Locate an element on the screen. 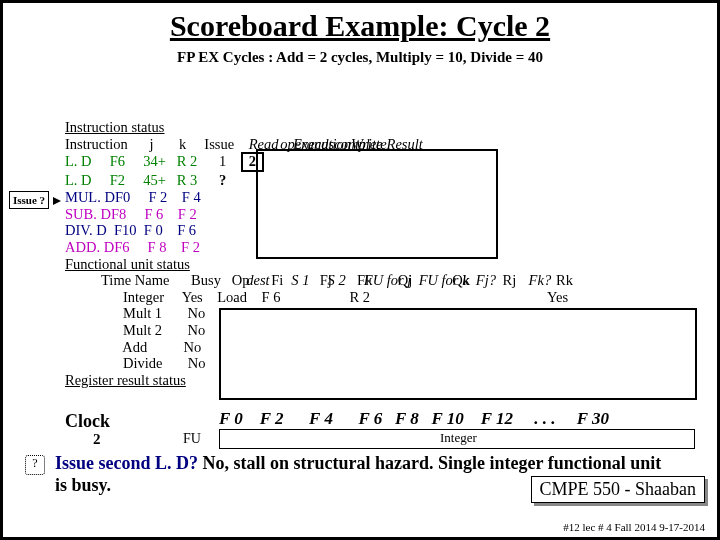 The image size is (720, 540). register-row: F 0 F 2 F 4 F 6 F 8 F 10 F 12 . . . F 30 is located at coordinates (414, 419).